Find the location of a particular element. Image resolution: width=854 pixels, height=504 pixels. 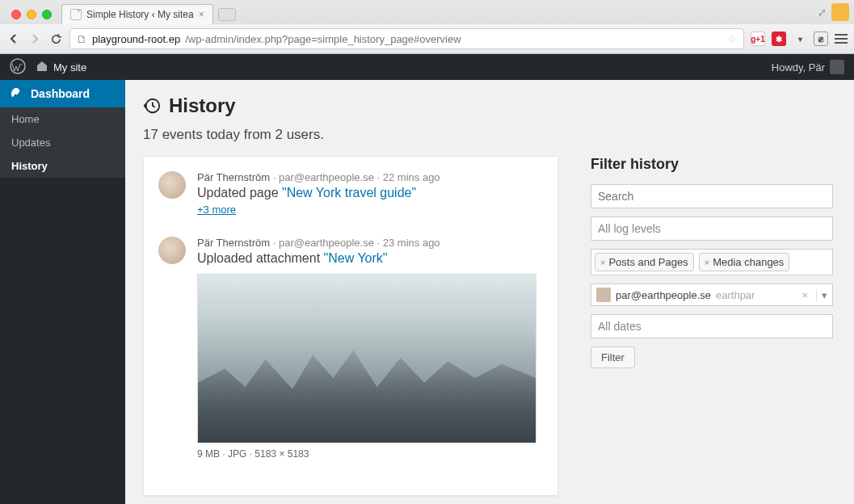

page-icon is located at coordinates (76, 15).